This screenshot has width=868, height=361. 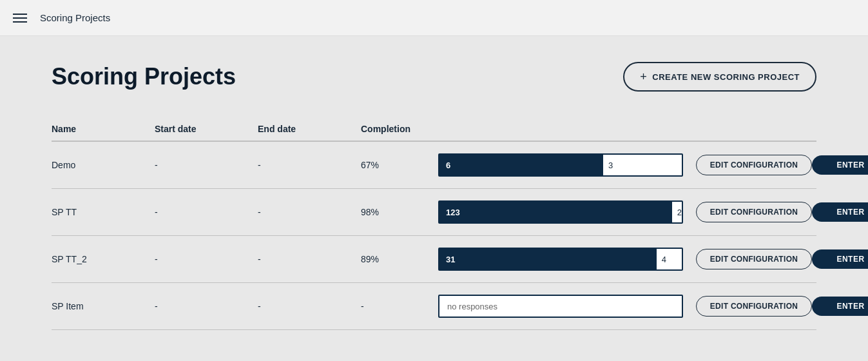 I want to click on row-completion: 67%, so click(x=400, y=165).